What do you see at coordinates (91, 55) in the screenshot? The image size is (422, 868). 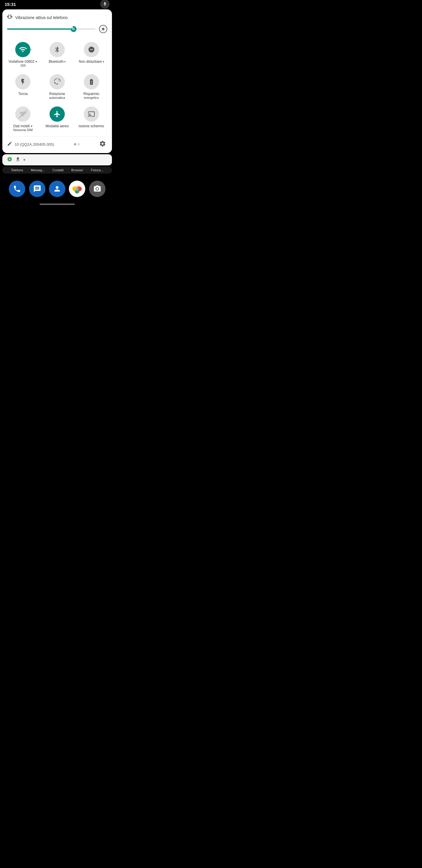 I see `tile-dnd: Non disturbare ▾` at bounding box center [91, 55].